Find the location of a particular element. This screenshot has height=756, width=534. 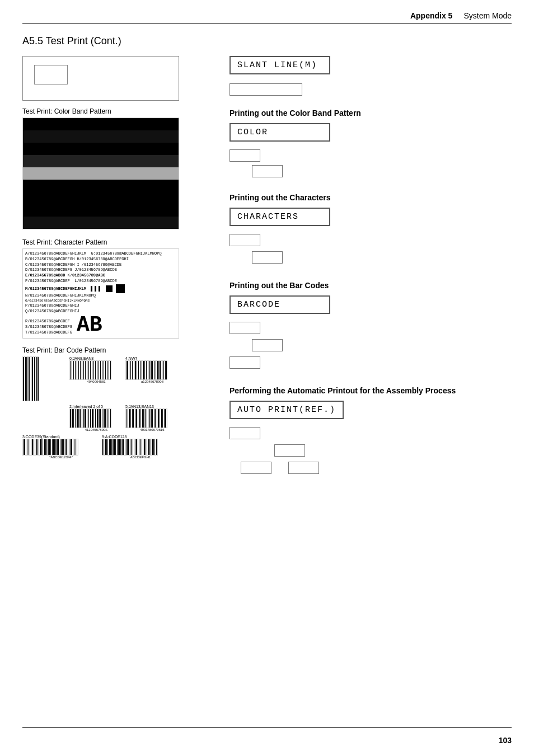

bc-num-5: 4901480079516 is located at coordinates (152, 430).